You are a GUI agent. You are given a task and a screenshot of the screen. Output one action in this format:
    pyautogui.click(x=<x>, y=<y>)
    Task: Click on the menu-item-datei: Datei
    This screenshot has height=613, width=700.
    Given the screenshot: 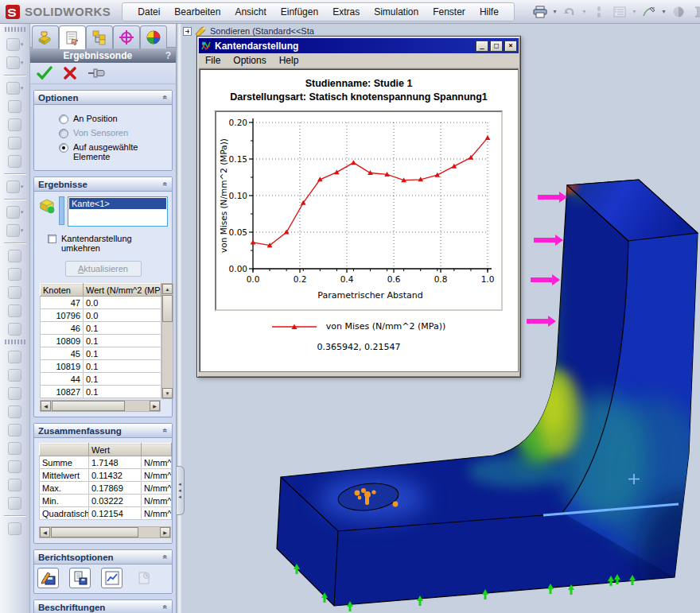 What is the action you would take?
    pyautogui.click(x=149, y=12)
    